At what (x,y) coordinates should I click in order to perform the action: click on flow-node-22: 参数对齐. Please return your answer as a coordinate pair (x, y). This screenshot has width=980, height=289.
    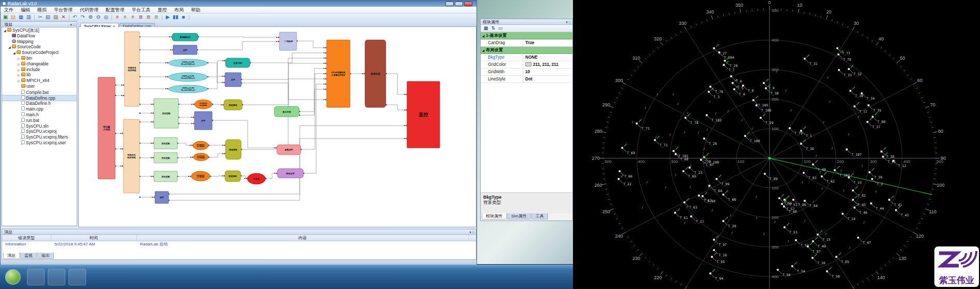
    Looking at the image, I should click on (289, 149).